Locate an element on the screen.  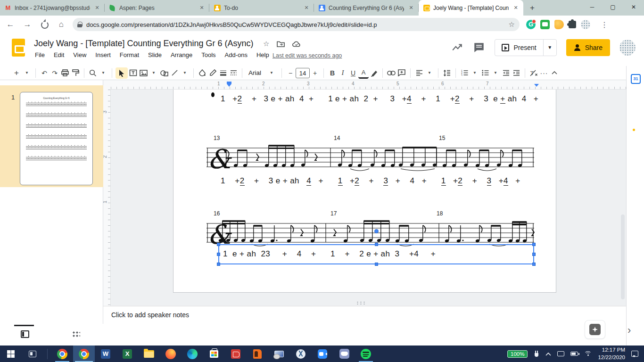
bold-button: B is located at coordinates (332, 73).